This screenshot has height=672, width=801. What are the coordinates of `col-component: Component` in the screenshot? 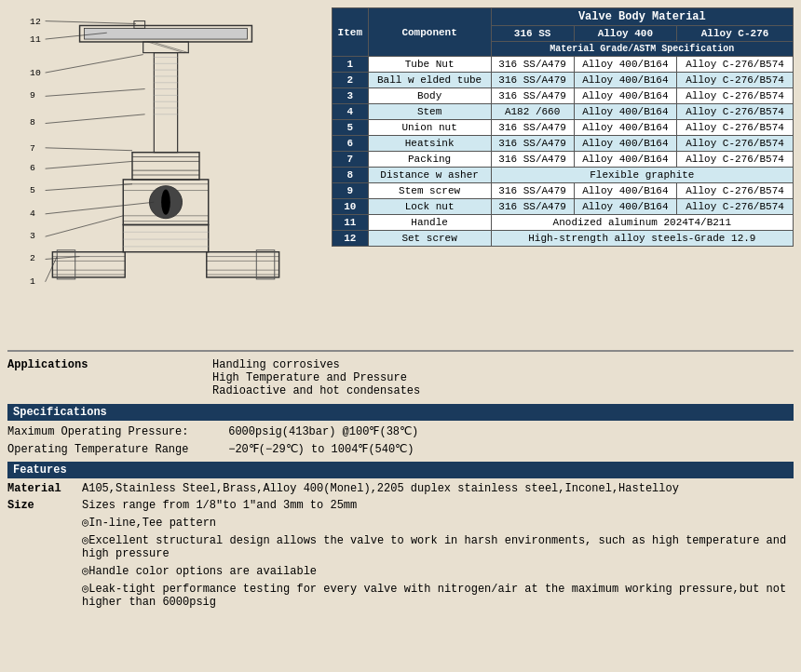 It's located at (429, 33).